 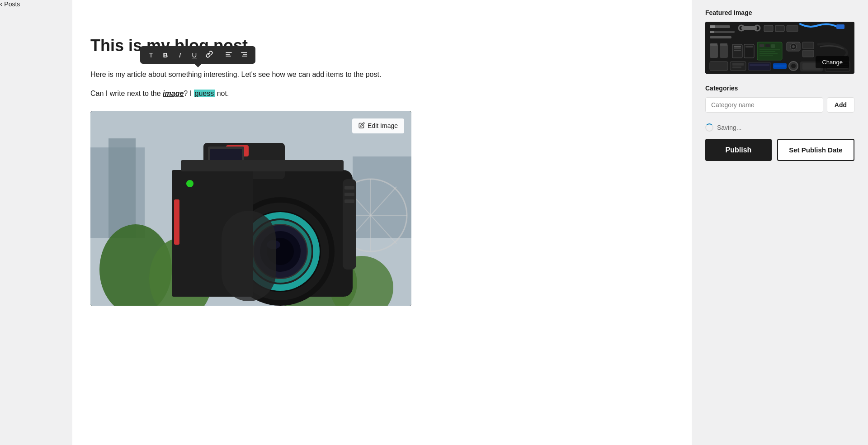 I want to click on featured-image-title: Featured Image, so click(x=780, y=13).